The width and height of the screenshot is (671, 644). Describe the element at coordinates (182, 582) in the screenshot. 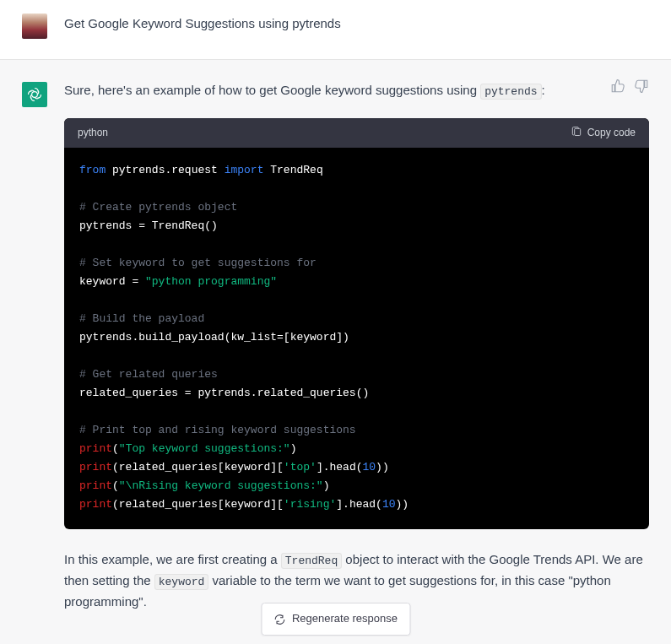

I see `inline-code-keyword: keyword` at that location.